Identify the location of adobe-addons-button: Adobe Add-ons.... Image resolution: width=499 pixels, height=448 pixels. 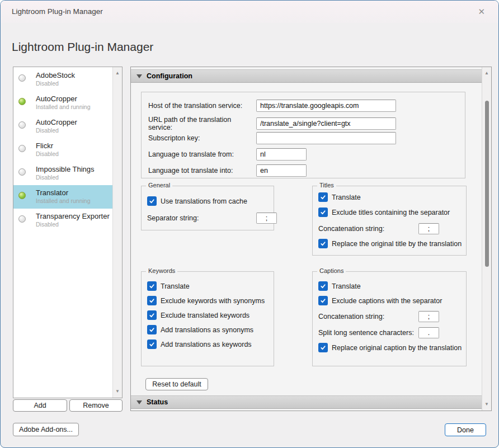
(46, 430).